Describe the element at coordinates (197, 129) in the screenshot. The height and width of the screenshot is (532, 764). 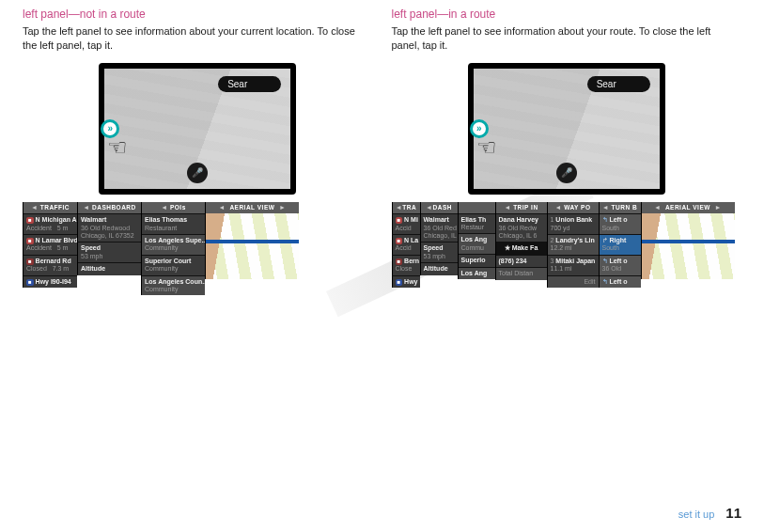
I see `phone-mock-left: Sear » ☜ 🎤` at that location.